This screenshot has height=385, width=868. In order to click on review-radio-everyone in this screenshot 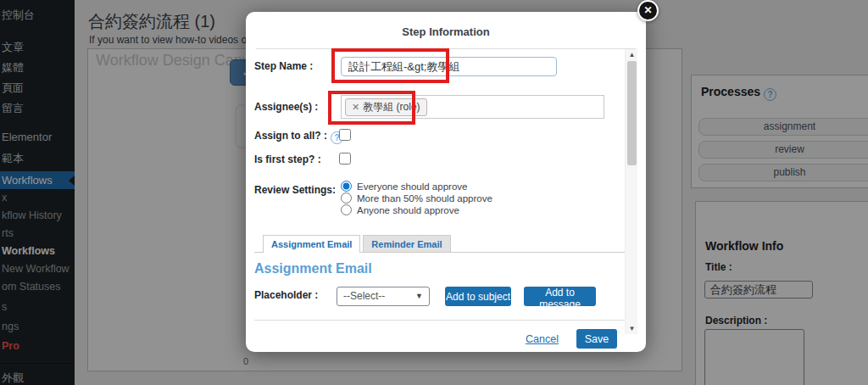, I will do `click(346, 187)`.